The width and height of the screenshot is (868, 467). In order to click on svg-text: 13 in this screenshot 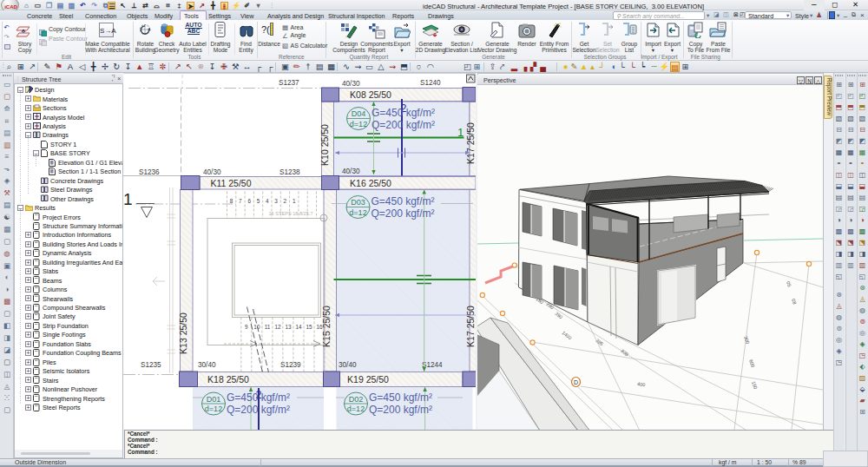, I will do `click(288, 326)`.